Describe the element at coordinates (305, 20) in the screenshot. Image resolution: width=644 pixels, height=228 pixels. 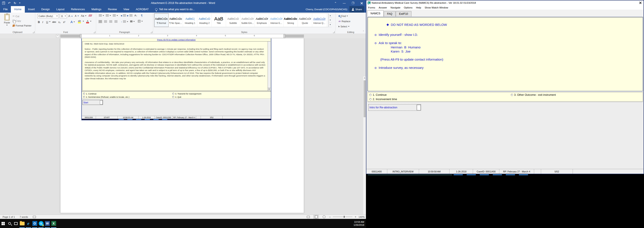
I see `style-quote: AaBbCcDtQuote` at that location.